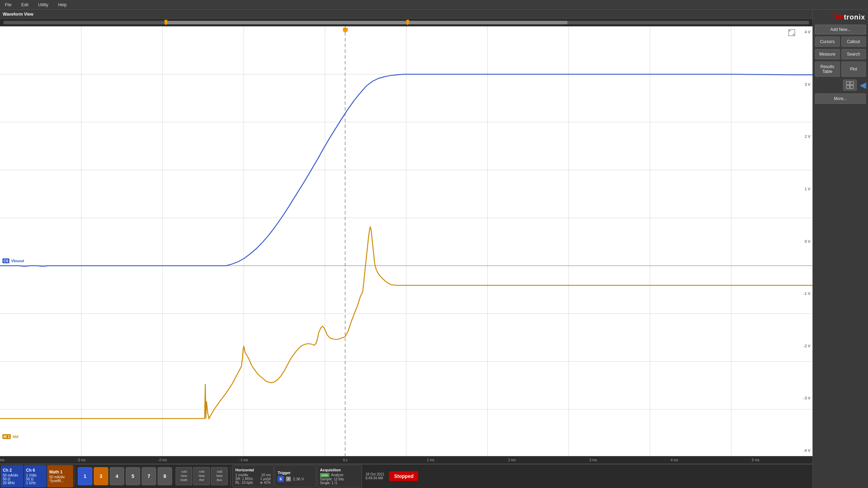 The height and width of the screenshot is (488, 868). What do you see at coordinates (35, 470) in the screenshot?
I see `ch6-title: Ch 6` at bounding box center [35, 470].